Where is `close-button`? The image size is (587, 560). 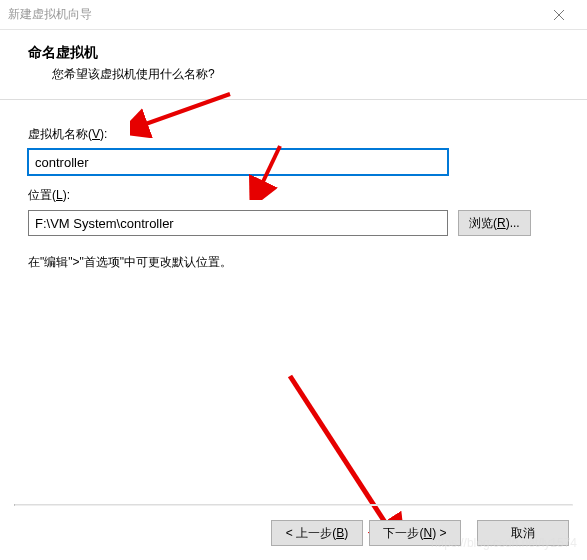
close-button is located at coordinates (559, 15).